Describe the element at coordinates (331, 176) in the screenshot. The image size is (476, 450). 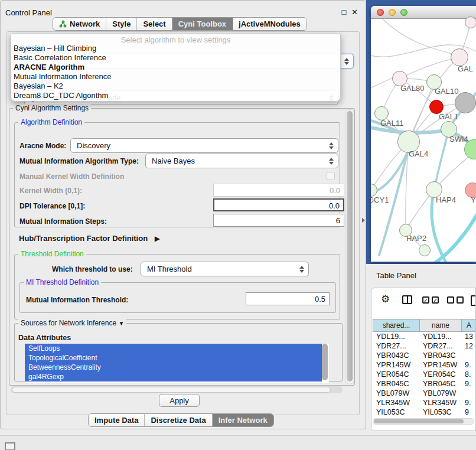
I see `manual-kernel-width-checkbox` at that location.